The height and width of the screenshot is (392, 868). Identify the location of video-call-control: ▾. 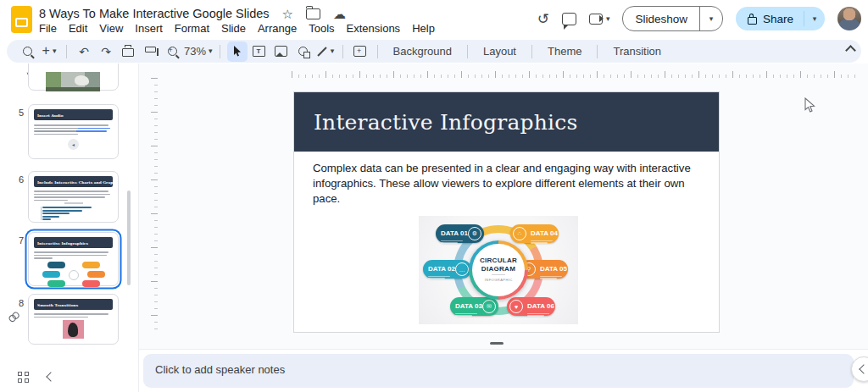
(600, 19).